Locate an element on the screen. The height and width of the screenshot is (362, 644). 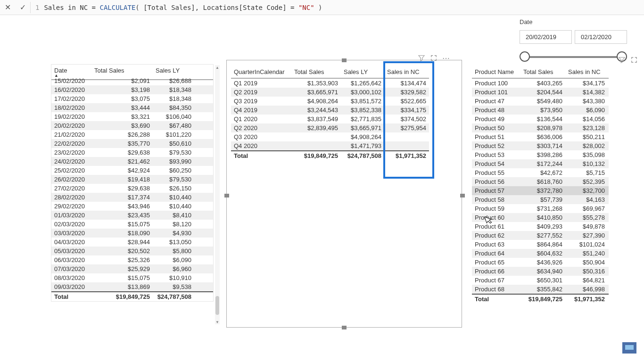
table-cell: 19/02/2020 is located at coordinates (72, 117).